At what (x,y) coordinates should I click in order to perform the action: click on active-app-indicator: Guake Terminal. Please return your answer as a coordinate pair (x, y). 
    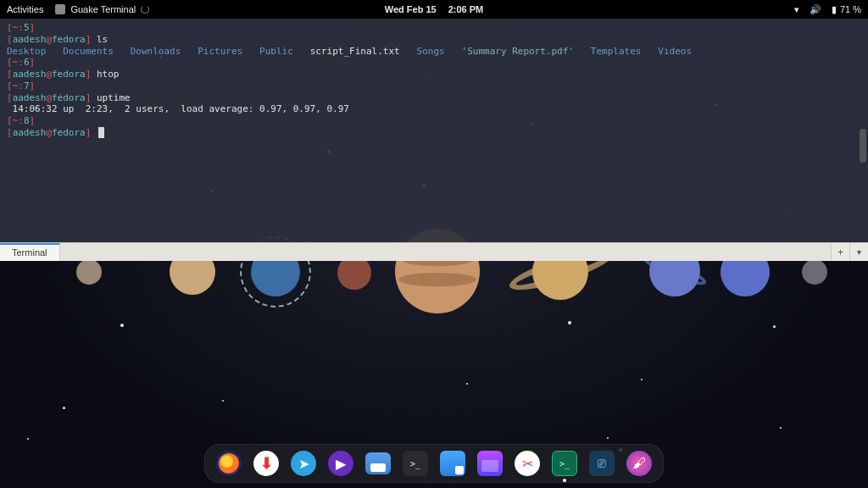
    Looking at the image, I should click on (102, 9).